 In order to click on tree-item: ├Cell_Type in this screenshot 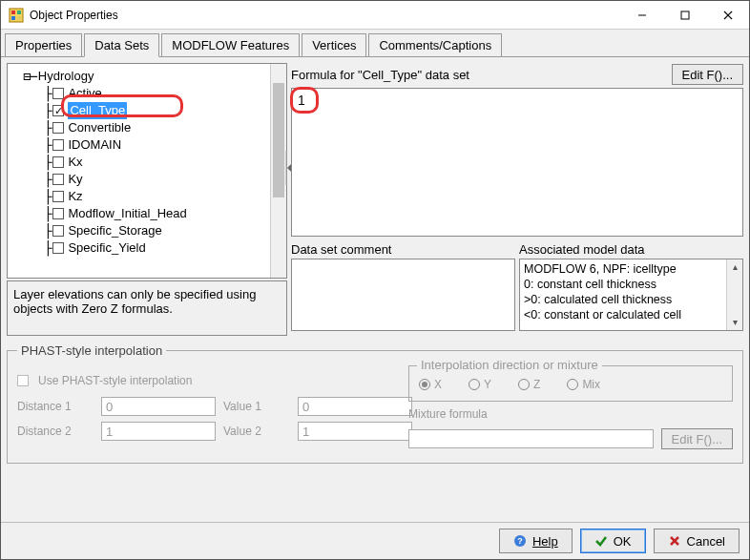, I will do `click(148, 111)`.